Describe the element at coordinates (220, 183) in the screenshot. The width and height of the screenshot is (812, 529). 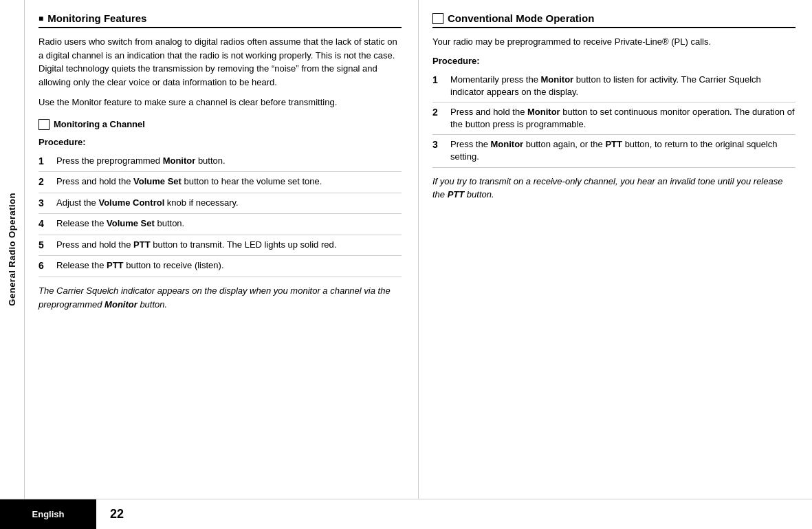
I see `step-item: 2 Press and hold the Volume Set button t…` at that location.